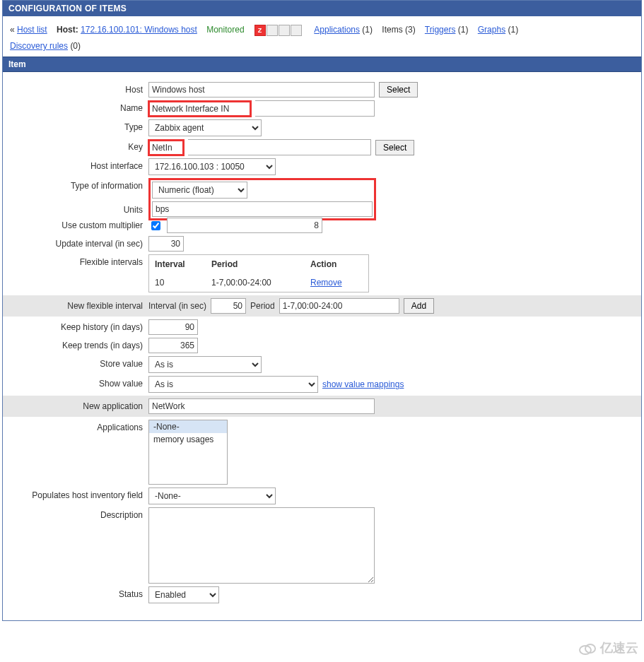 The image size is (644, 662). I want to click on applications-listbox: -None- memory usages, so click(188, 452).